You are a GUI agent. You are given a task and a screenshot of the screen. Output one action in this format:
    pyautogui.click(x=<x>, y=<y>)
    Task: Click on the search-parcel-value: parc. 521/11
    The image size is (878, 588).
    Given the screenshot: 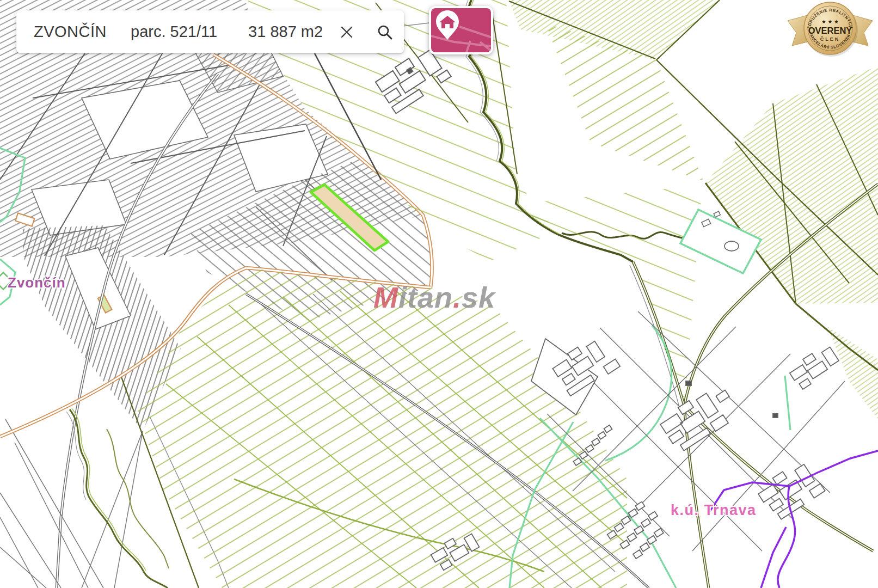 What is the action you would take?
    pyautogui.click(x=174, y=32)
    